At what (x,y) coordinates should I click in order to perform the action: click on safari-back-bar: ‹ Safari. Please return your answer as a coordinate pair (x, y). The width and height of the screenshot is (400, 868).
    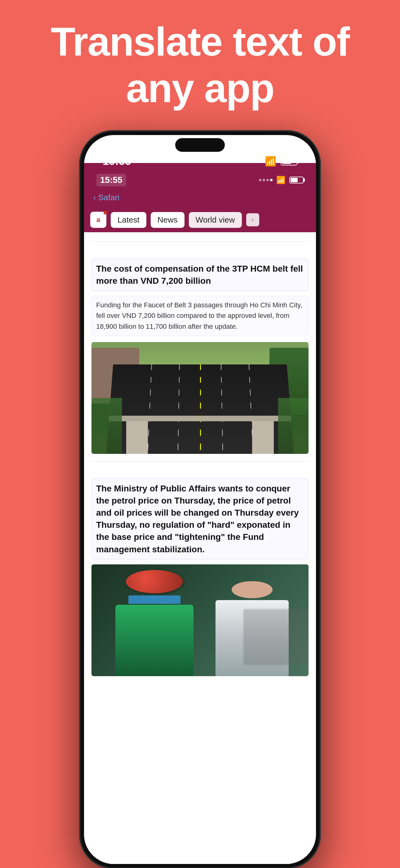
    Looking at the image, I should click on (200, 199).